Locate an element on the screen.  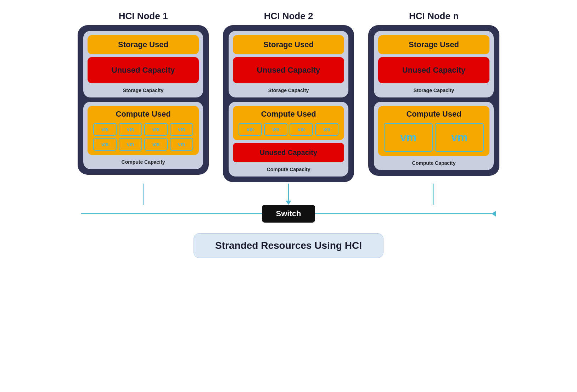
node-1-storage-block: Storage Used Unused Capacity Storage Cap… is located at coordinates (143, 64).